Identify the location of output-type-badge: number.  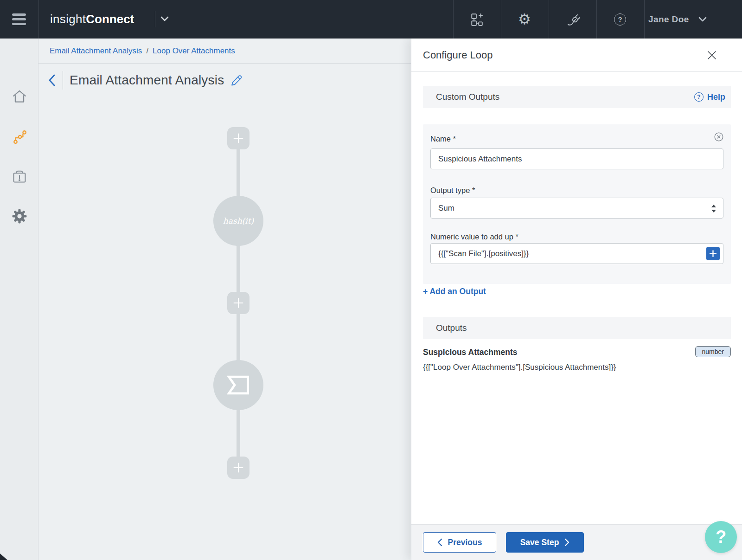
(713, 352).